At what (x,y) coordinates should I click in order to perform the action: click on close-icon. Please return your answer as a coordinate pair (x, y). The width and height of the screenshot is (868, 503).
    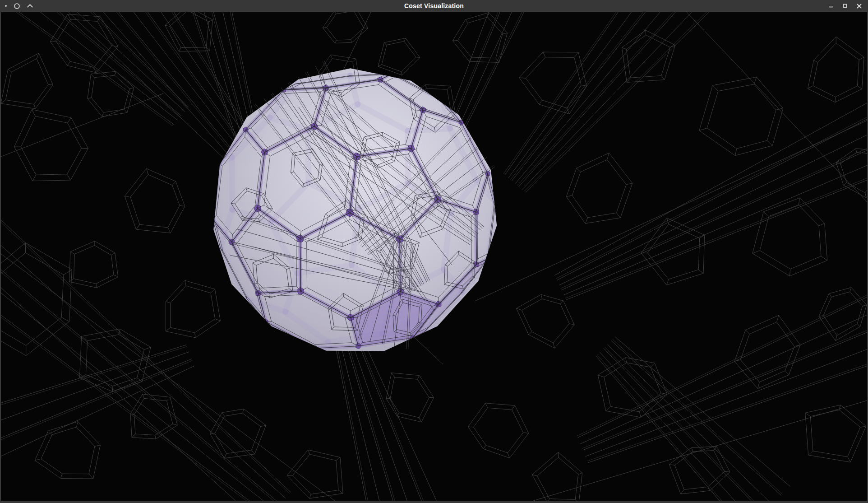
    Looking at the image, I should click on (859, 6).